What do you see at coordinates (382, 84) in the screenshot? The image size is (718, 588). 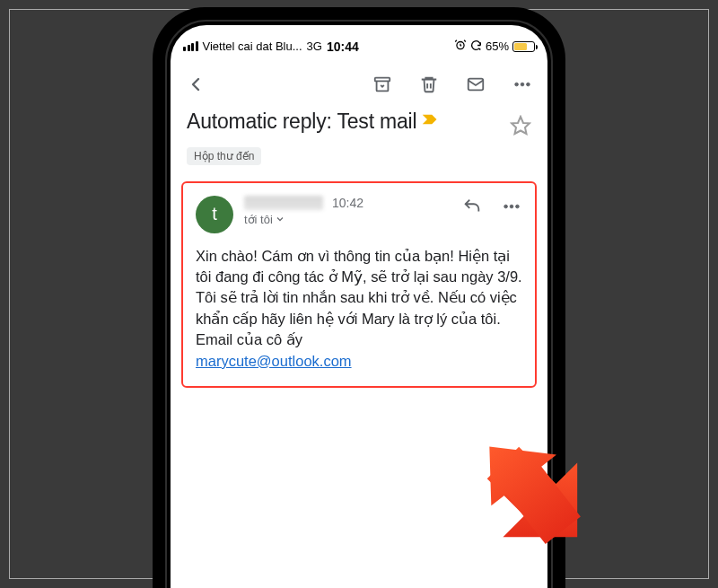 I see `archive-button` at bounding box center [382, 84].